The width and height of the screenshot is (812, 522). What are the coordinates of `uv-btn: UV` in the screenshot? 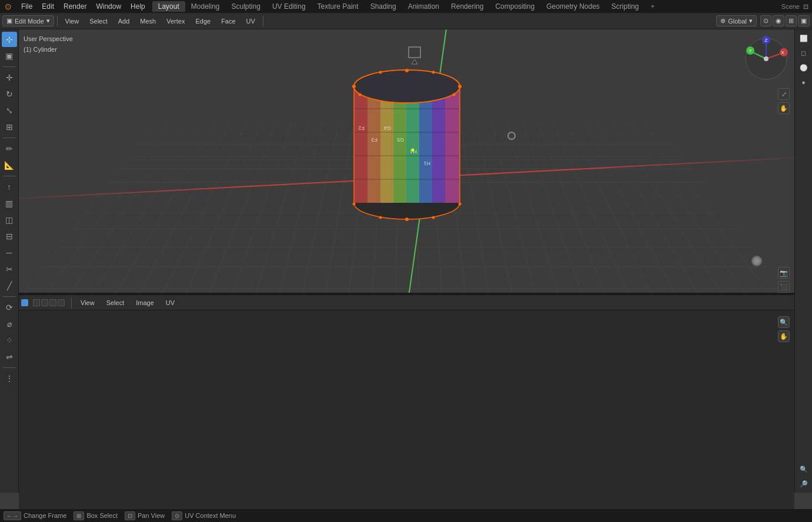 It's located at (250, 21).